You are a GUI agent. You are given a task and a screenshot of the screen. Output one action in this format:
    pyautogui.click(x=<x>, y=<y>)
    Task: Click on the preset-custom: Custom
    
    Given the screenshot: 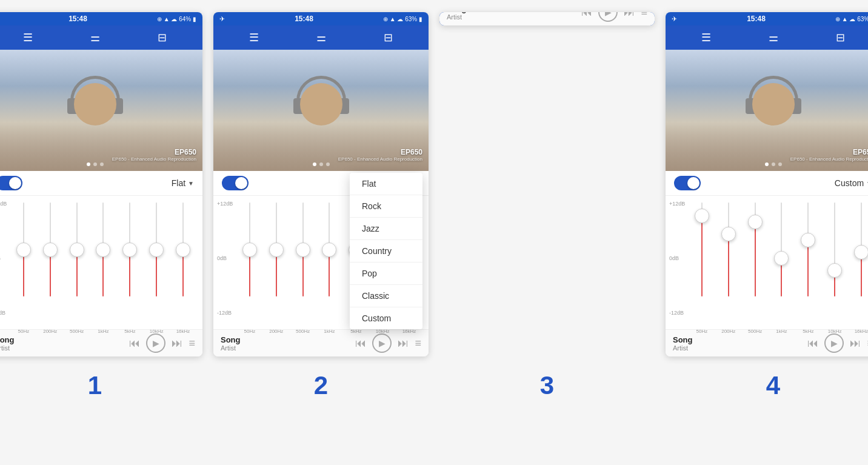 What is the action you would take?
    pyautogui.click(x=386, y=318)
    